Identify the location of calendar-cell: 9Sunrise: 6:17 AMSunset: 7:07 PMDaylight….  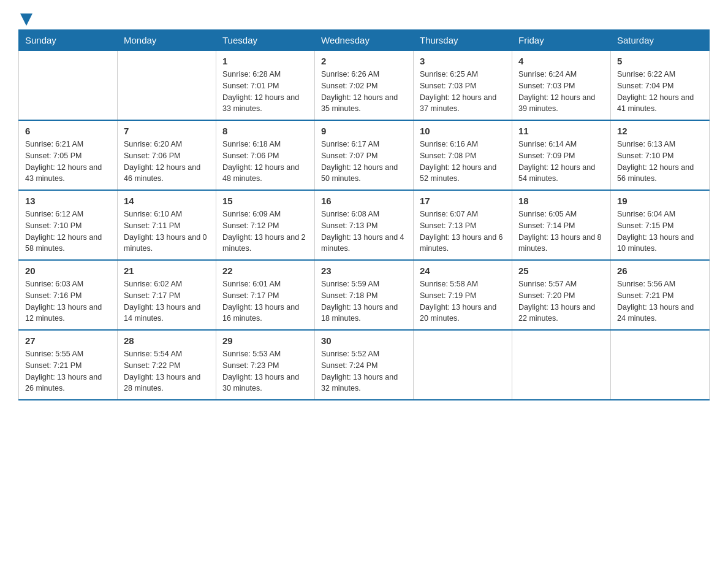
(364, 155).